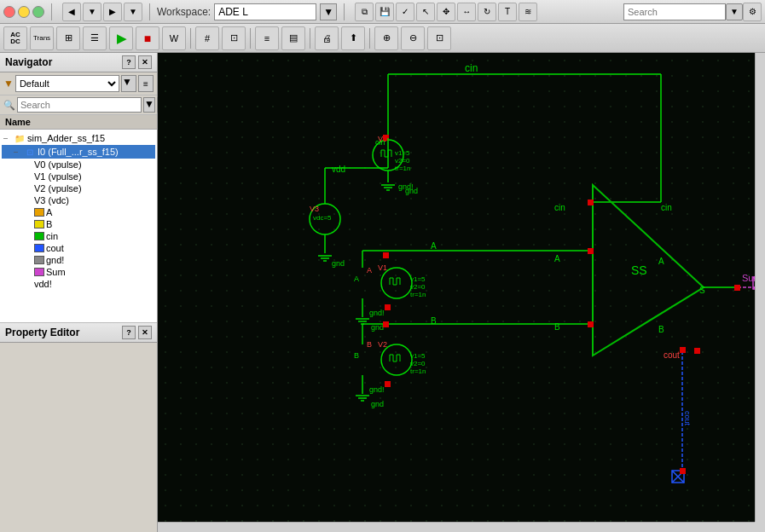 This screenshot has width=765, height=532. What do you see at coordinates (9, 12) in the screenshot?
I see `close-button` at bounding box center [9, 12].